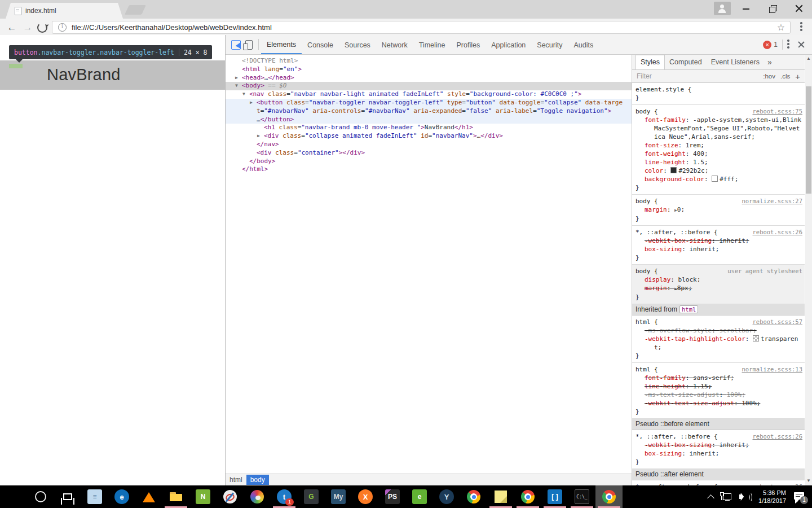  What do you see at coordinates (468, 45) in the screenshot?
I see `devtools-tab-profiles: Profiles` at bounding box center [468, 45].